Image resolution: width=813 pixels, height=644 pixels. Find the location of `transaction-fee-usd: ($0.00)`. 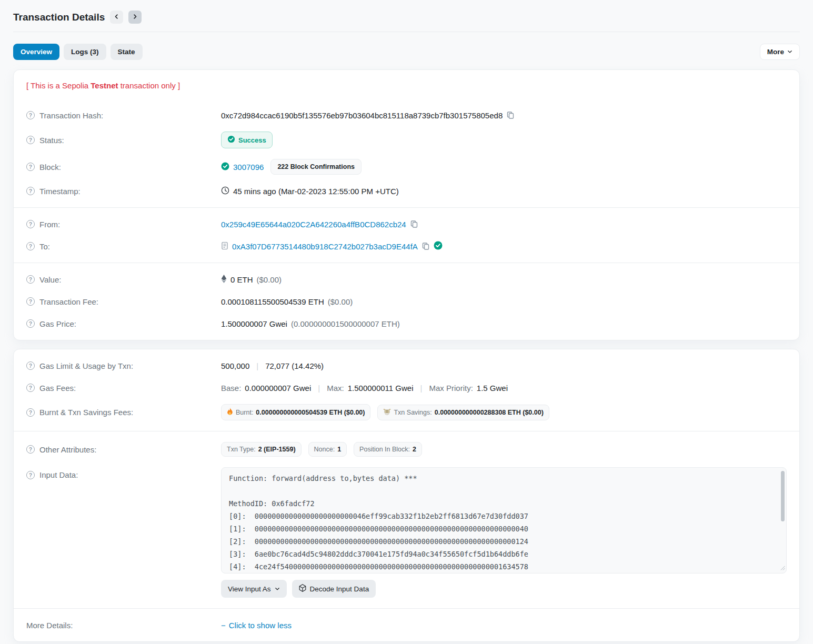

transaction-fee-usd: ($0.00) is located at coordinates (340, 302).